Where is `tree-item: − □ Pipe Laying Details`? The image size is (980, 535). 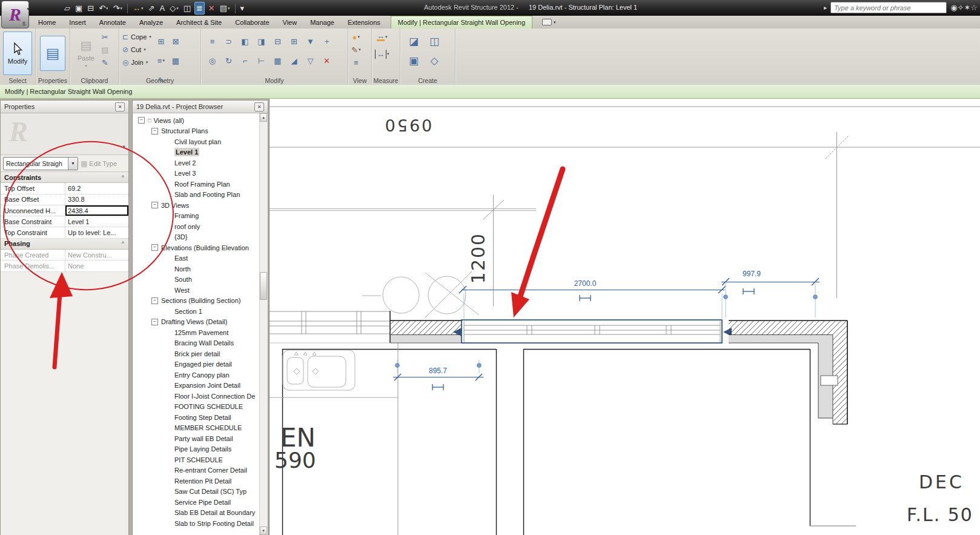 tree-item: − □ Pipe Laying Details is located at coordinates (196, 450).